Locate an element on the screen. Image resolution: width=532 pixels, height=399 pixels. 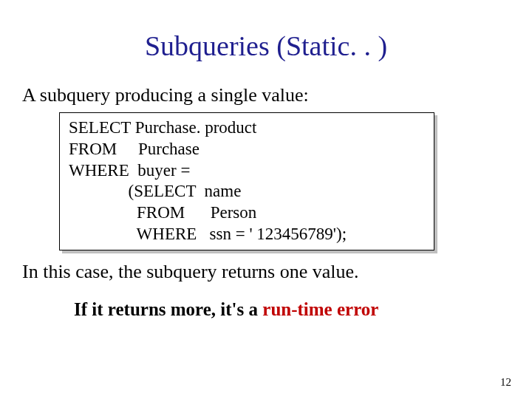
lead-text: A subquery producing a single value: is located at coordinates (266, 95).